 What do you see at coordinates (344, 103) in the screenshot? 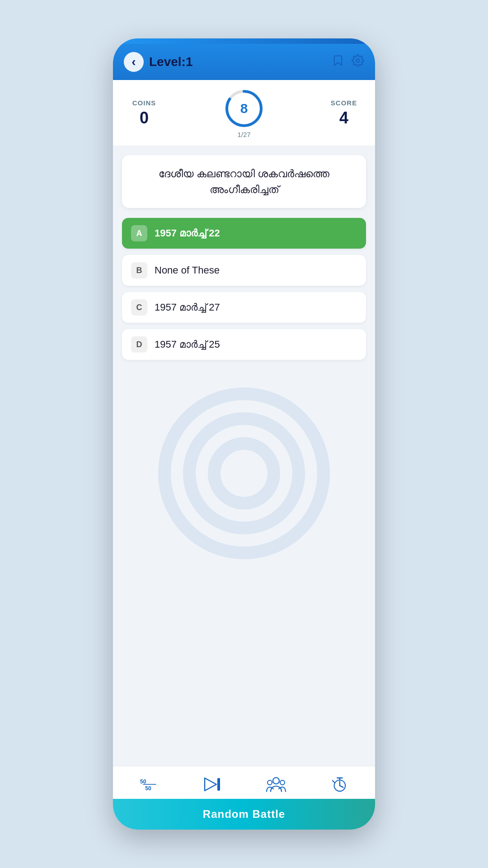
I see `score-label: SCORE` at bounding box center [344, 103].